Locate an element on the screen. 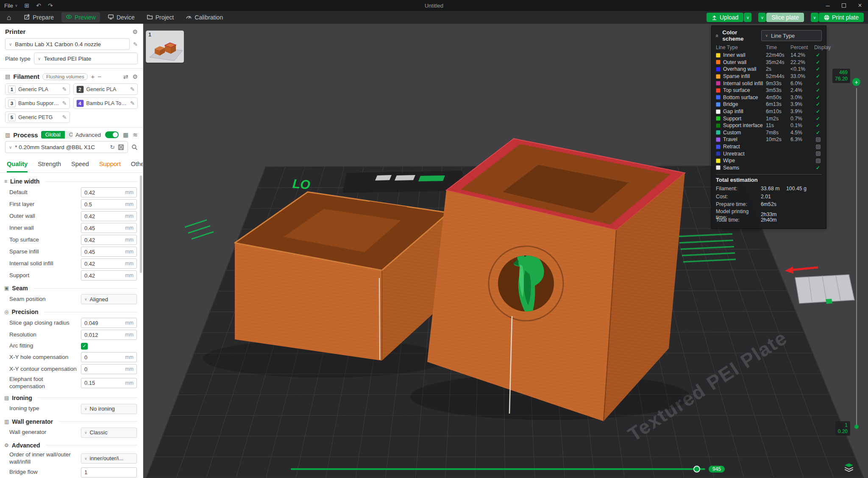 This screenshot has height=478, width=868. filament-slot: 2Generic PLA✎ is located at coordinates (106, 89).